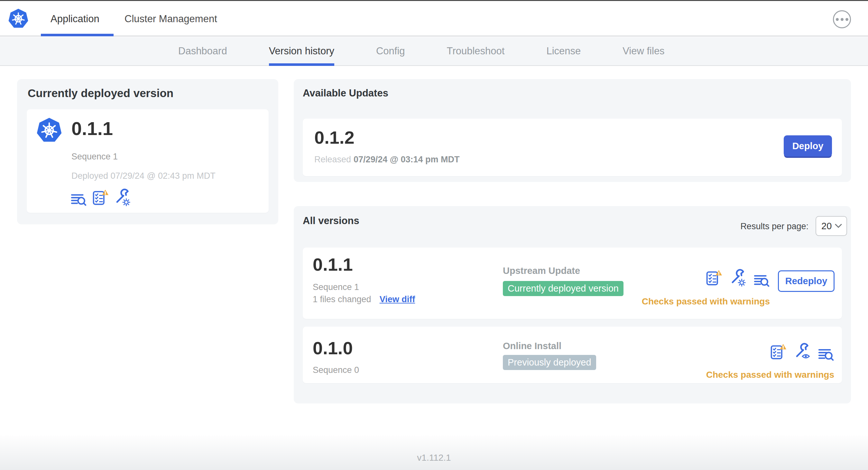 This screenshot has height=470, width=868. What do you see at coordinates (806, 281) in the screenshot?
I see `redeploy-button: Redeploy` at bounding box center [806, 281].